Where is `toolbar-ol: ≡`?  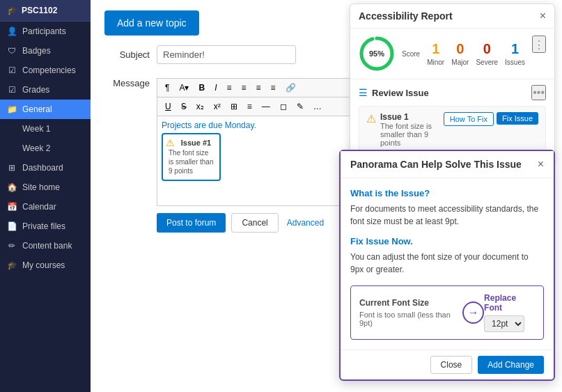 toolbar-ol: ≡ is located at coordinates (244, 88).